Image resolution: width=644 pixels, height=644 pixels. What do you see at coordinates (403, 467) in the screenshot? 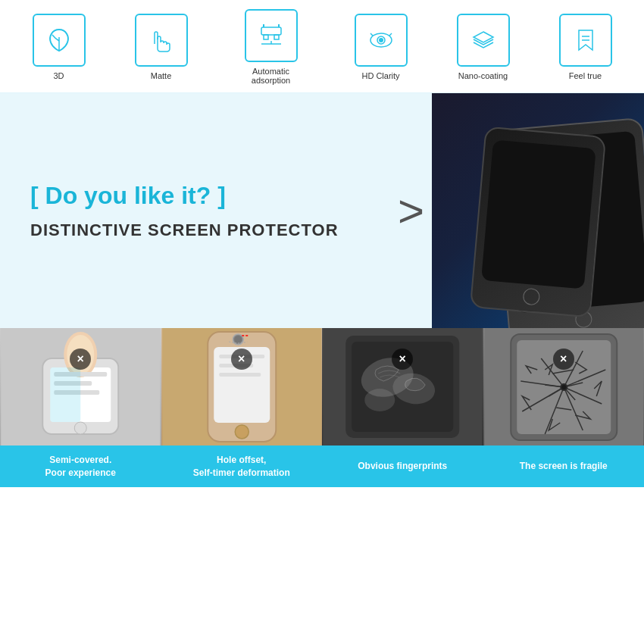
I see `caption-3: Obvious fingerprints` at bounding box center [403, 467].